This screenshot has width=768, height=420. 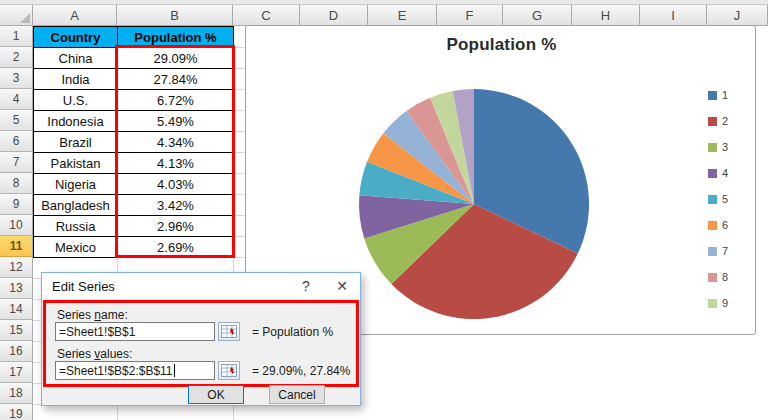 What do you see at coordinates (16, 246) in the screenshot?
I see `row-header-11: 11` at bounding box center [16, 246].